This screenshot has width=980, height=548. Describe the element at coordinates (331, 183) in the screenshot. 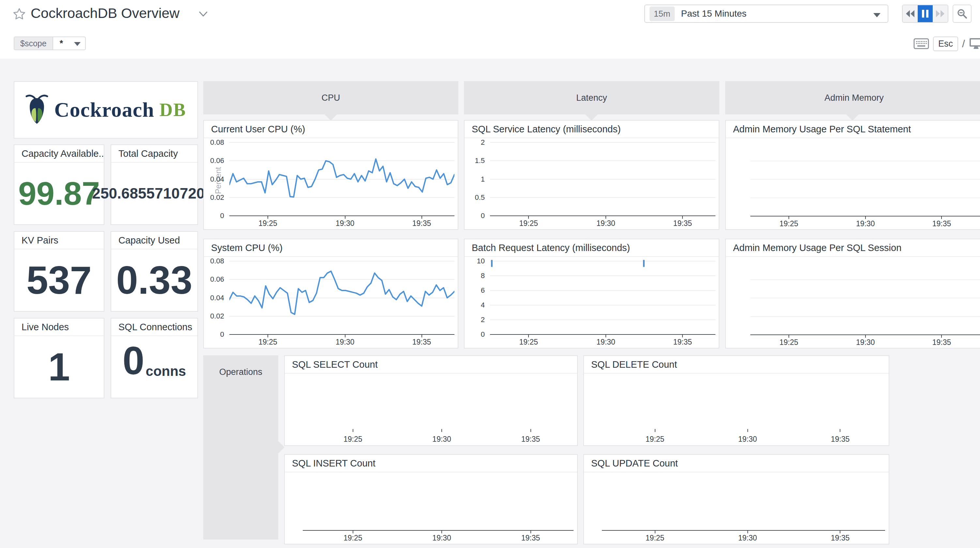

I see `chart-plot-current-user-cpu: Percent00.020.040.060.0819:2519:3019:35` at that location.